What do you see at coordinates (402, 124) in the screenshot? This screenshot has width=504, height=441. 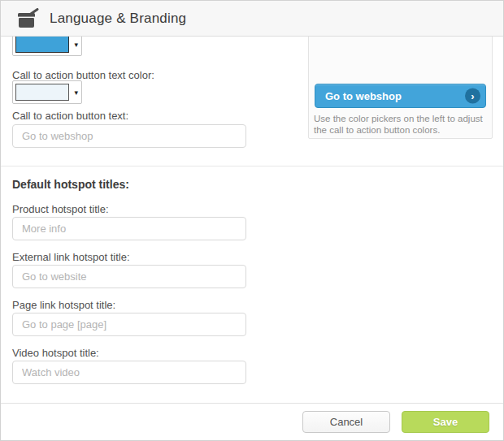 I see `preview-helper-text: Use the color pickers on the left to adj…` at bounding box center [402, 124].